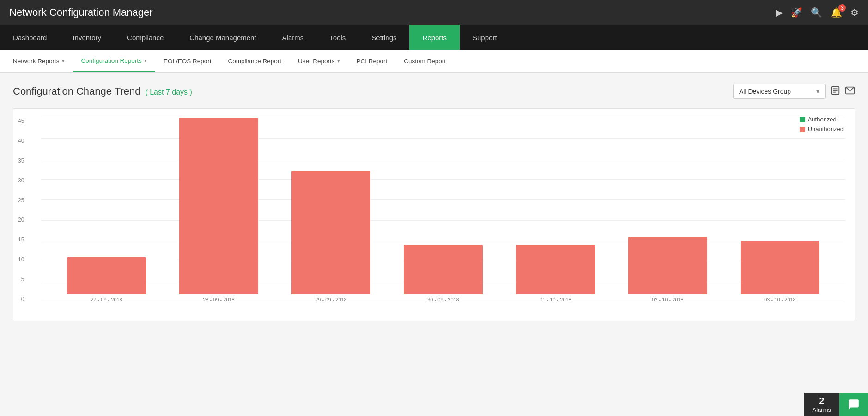 The width and height of the screenshot is (868, 416). What do you see at coordinates (822, 404) in the screenshot?
I see `alarms-button: 2 Alarms` at bounding box center [822, 404].